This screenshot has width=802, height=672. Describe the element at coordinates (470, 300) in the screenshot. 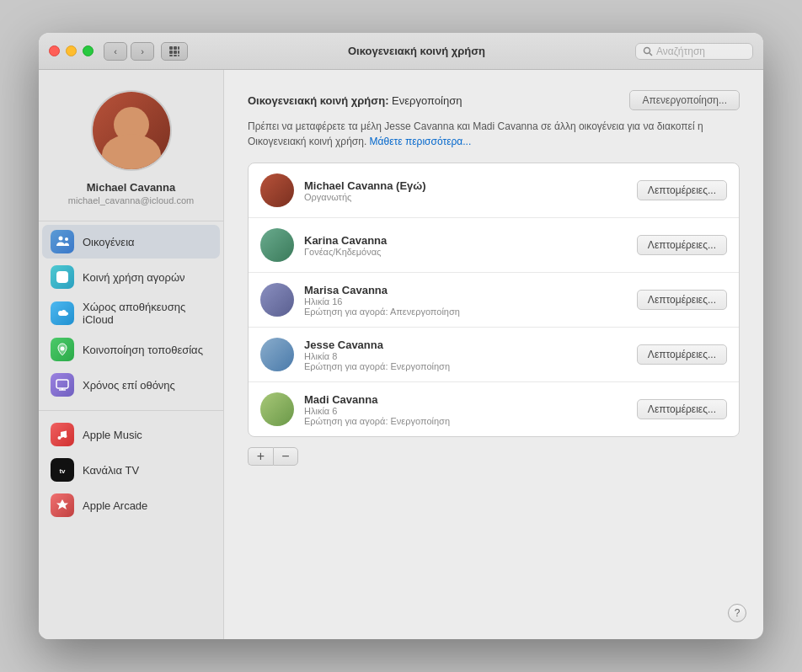

I see `member-info-2: Marisa CavannaΗλικία 16 Ερώτηση για αγορ…` at that location.